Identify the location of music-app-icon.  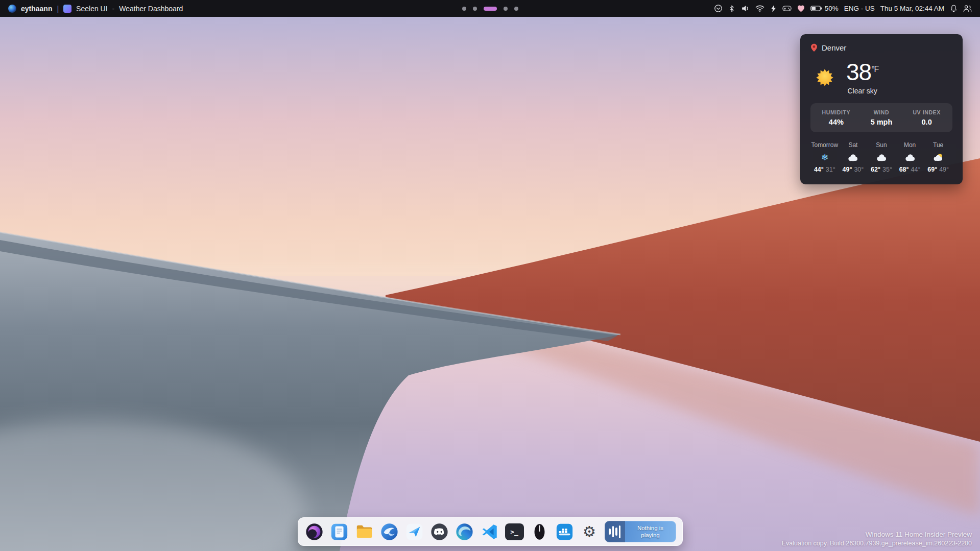
(315, 532).